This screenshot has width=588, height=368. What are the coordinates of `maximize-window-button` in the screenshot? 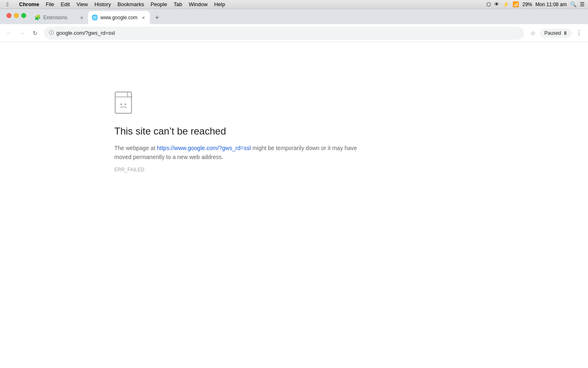 It's located at (24, 16).